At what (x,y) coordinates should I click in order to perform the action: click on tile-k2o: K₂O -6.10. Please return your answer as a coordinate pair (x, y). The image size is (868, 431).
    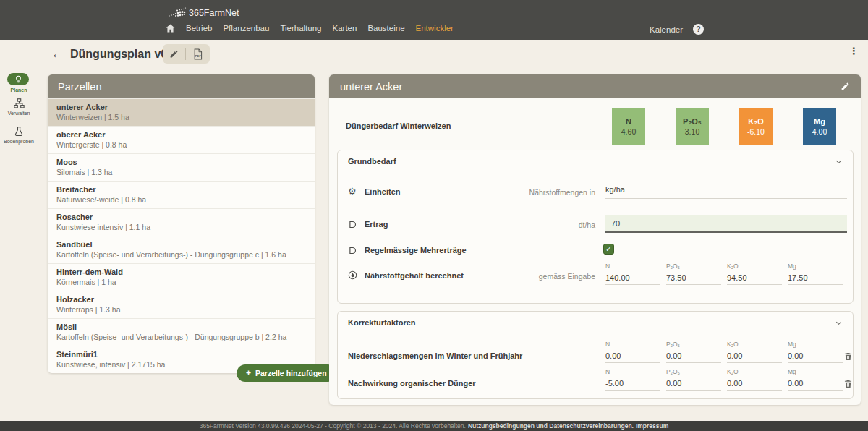
    Looking at the image, I should click on (756, 127).